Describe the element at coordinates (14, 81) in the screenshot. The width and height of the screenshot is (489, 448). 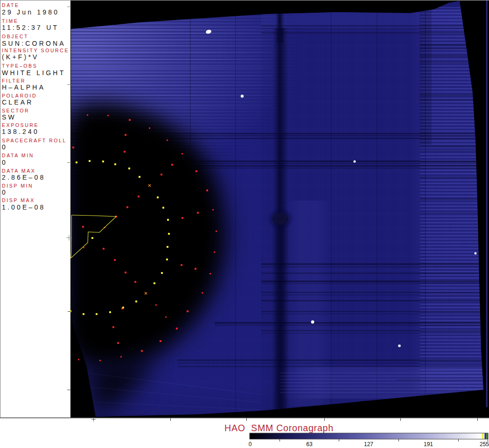
I see `svg-text: FILTER` at that location.